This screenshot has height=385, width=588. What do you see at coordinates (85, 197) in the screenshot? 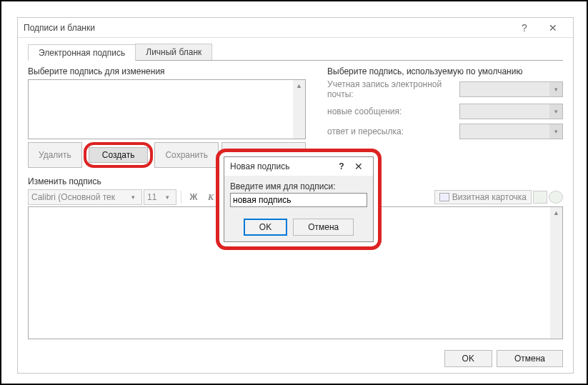
I see `font-combo: Calibri (Основной тек▾` at bounding box center [85, 197].